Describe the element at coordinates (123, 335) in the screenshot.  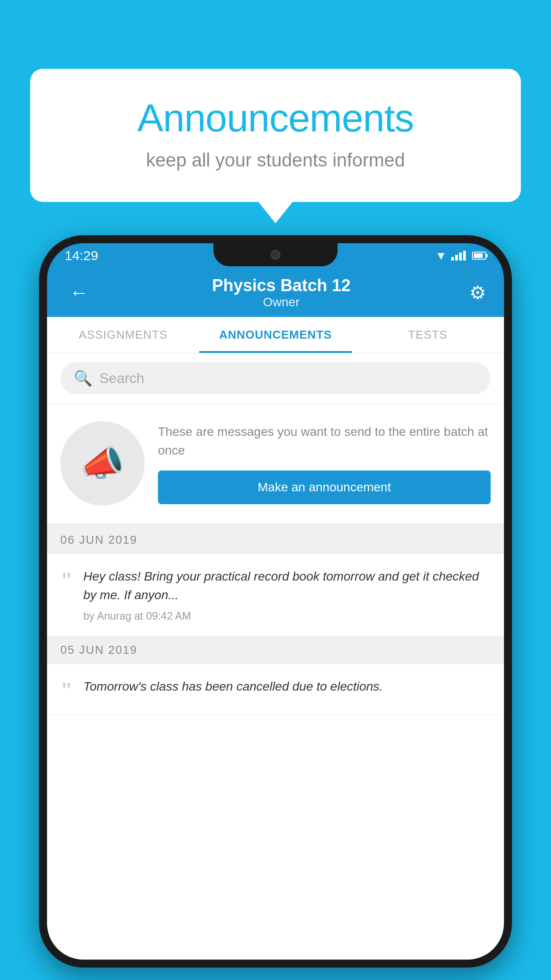
I see `tab-assignments: ASSIGNMENTS` at that location.